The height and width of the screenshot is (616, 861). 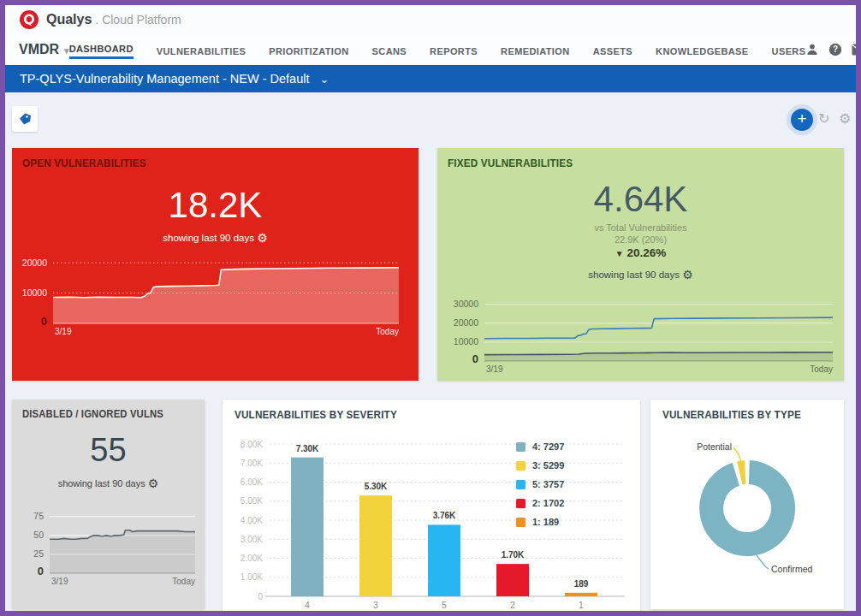 What do you see at coordinates (856, 50) in the screenshot?
I see `mail-icon` at bounding box center [856, 50].